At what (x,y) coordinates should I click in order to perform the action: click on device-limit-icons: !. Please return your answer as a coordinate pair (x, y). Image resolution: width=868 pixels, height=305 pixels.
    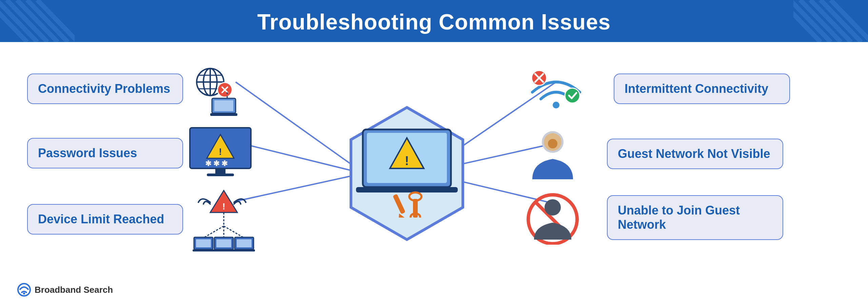
    Looking at the image, I should click on (227, 219).